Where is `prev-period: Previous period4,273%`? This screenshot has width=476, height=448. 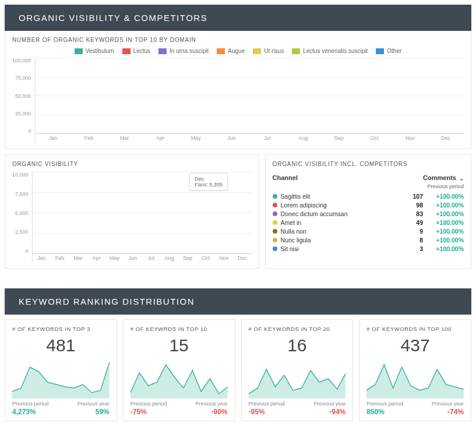 prev-period: Previous period4,273% is located at coordinates (30, 408).